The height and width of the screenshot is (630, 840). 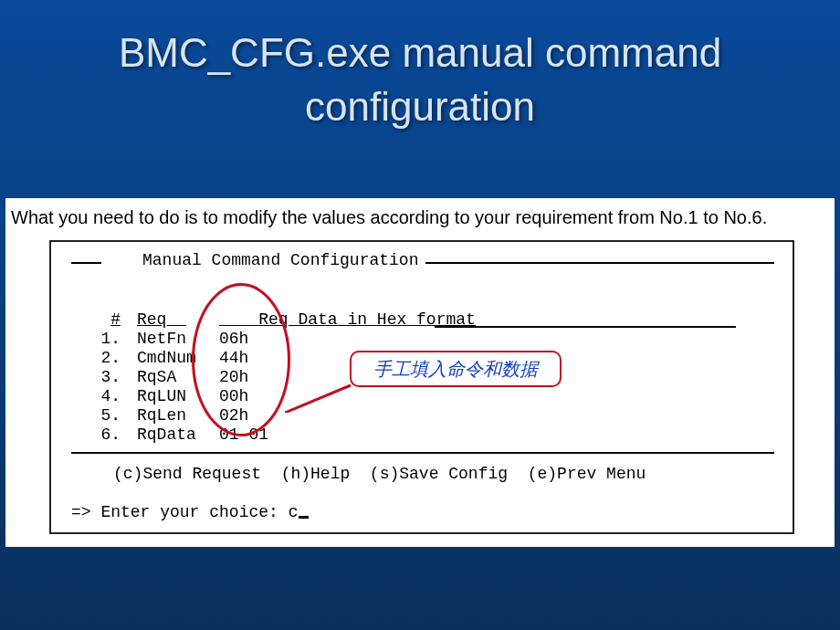 What do you see at coordinates (109, 396) in the screenshot?
I see `row-num: 4.` at bounding box center [109, 396].